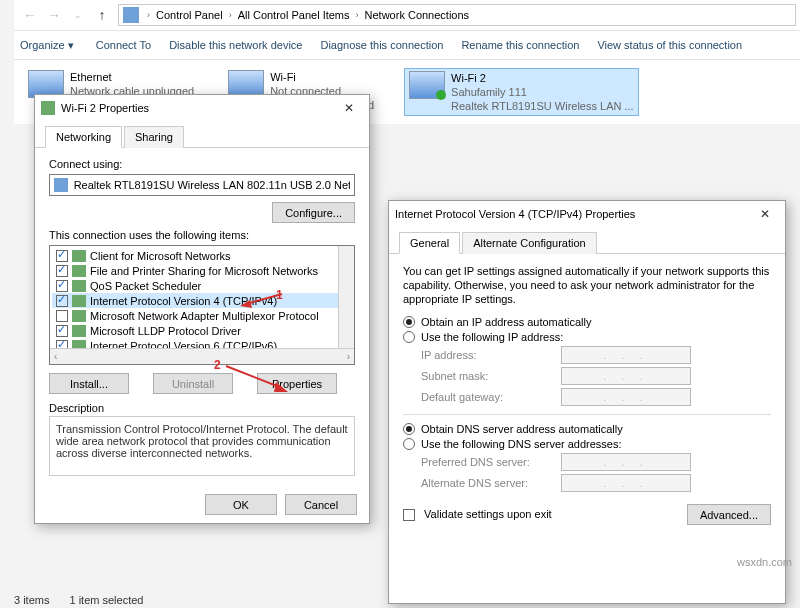 This screenshot has height=608, width=800. I want to click on dialog-title: Internet Protocol Version 4 (TCP/IPv4) P…, so click(515, 214).